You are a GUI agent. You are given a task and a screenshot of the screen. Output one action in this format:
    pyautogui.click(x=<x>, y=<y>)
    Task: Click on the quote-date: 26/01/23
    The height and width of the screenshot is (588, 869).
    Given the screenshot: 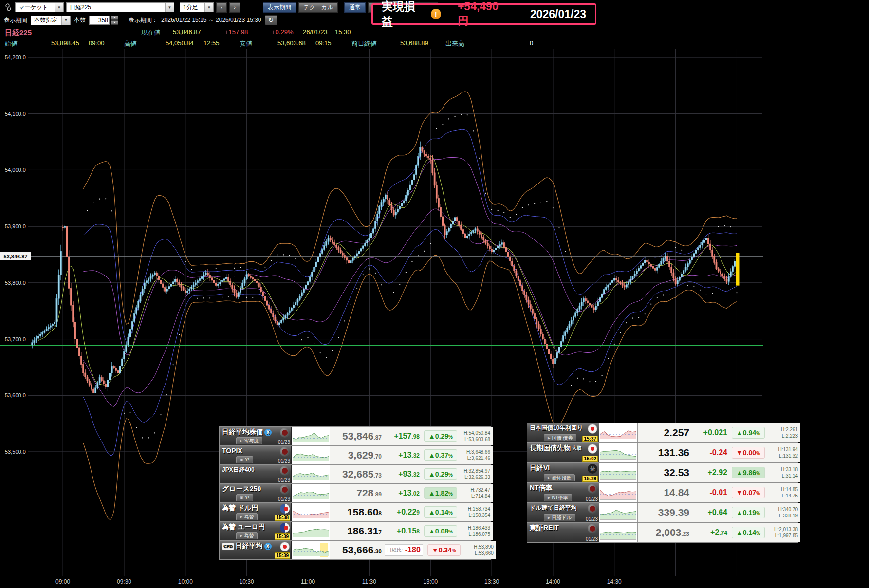 What is the action you would take?
    pyautogui.click(x=315, y=32)
    